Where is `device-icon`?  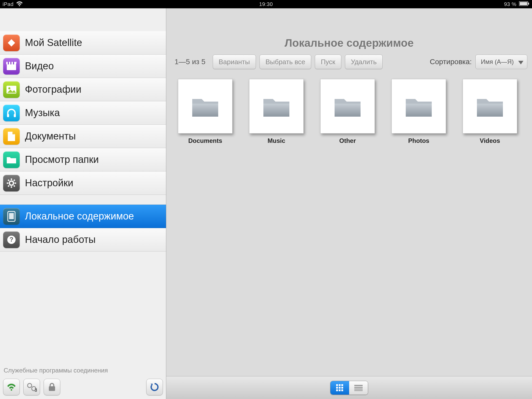 device-icon is located at coordinates (11, 216).